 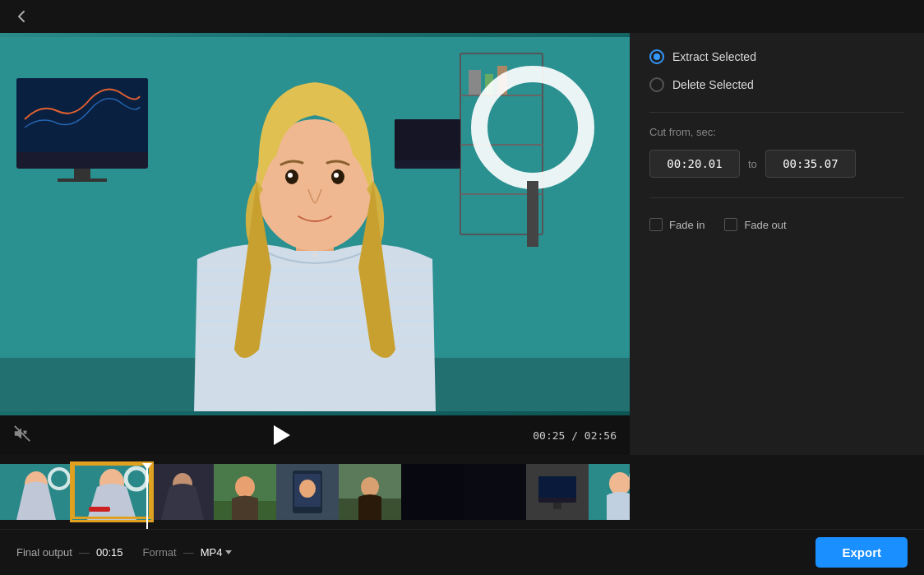 What do you see at coordinates (147, 466) in the screenshot?
I see `playhead-triangle` at bounding box center [147, 466].